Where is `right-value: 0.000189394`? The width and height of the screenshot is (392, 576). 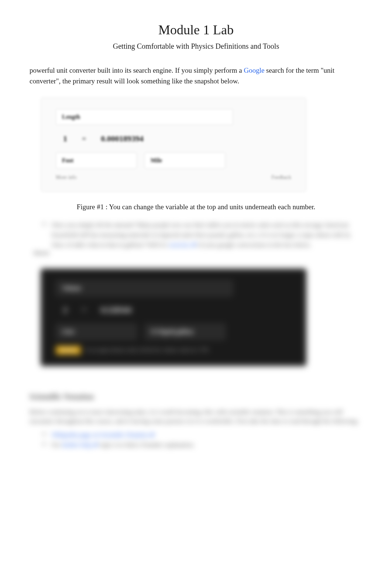 right-value: 0.000189394 is located at coordinates (122, 139).